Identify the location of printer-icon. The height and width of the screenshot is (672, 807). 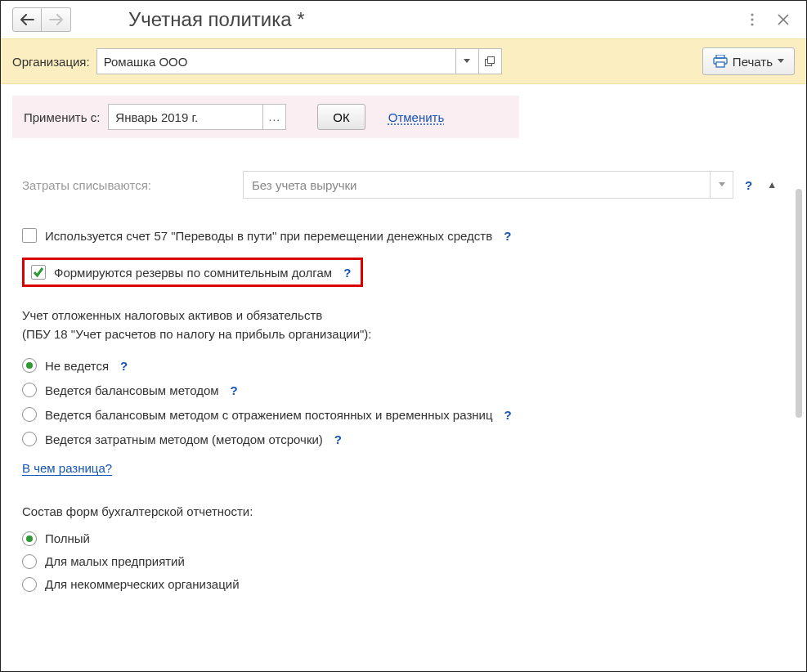
(720, 61).